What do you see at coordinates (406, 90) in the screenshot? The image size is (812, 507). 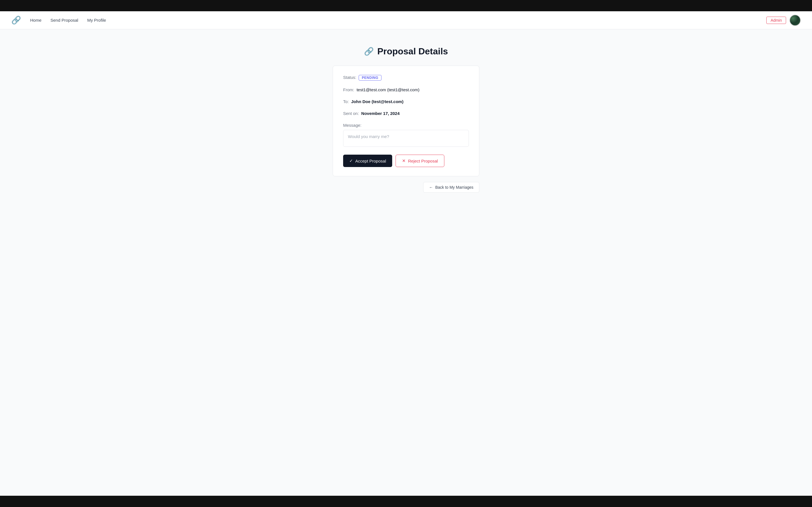 I see `from-row: From: test1@test.com (test1@test.com)` at bounding box center [406, 90].